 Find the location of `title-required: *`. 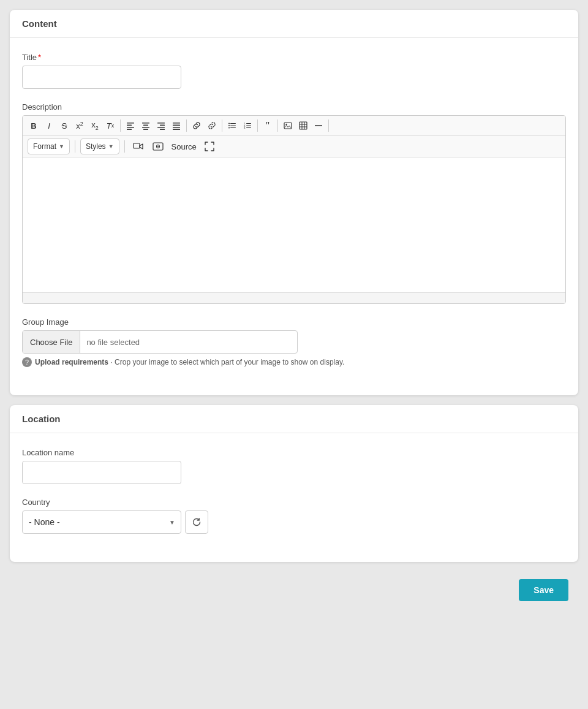

title-required: * is located at coordinates (39, 58).